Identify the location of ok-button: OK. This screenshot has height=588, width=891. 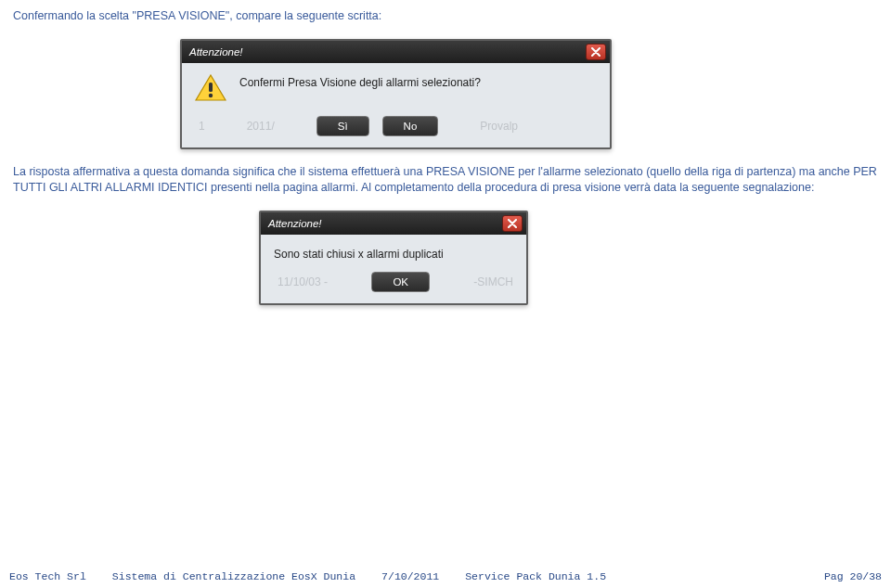
(401, 282).